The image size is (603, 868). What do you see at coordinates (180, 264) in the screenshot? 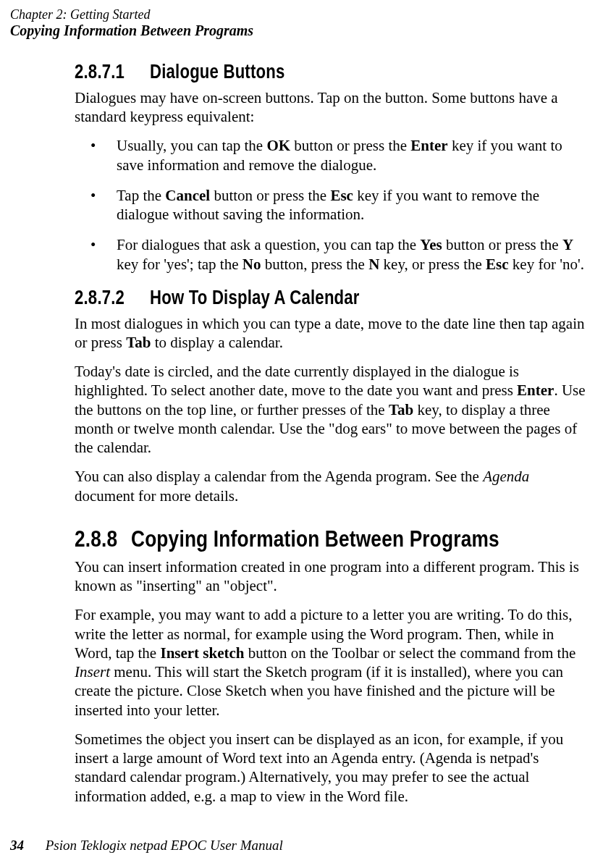
I see `text: key for 'yes'; tap the` at bounding box center [180, 264].